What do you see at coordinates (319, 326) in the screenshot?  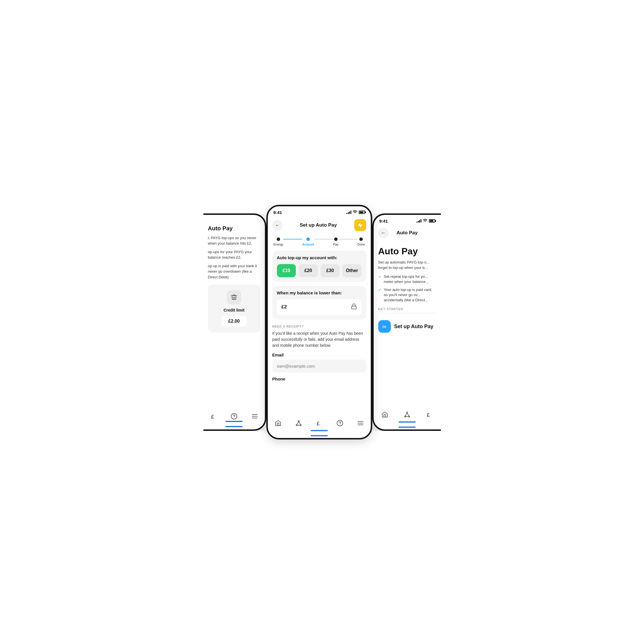 I see `receipt-label: NEED A RECEIPT?` at bounding box center [319, 326].